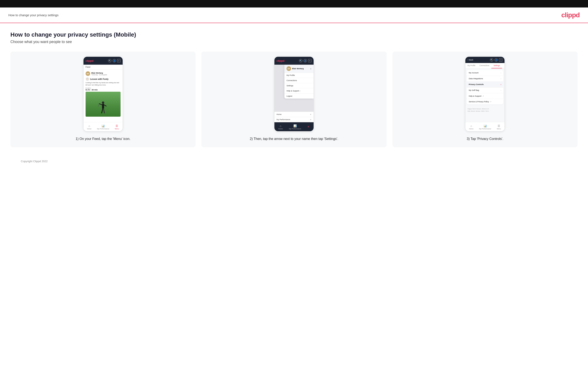 Image resolution: width=588 pixels, height=367 pixels. I want to click on bottom-performance-2: 📊 My Performance, so click(295, 127).